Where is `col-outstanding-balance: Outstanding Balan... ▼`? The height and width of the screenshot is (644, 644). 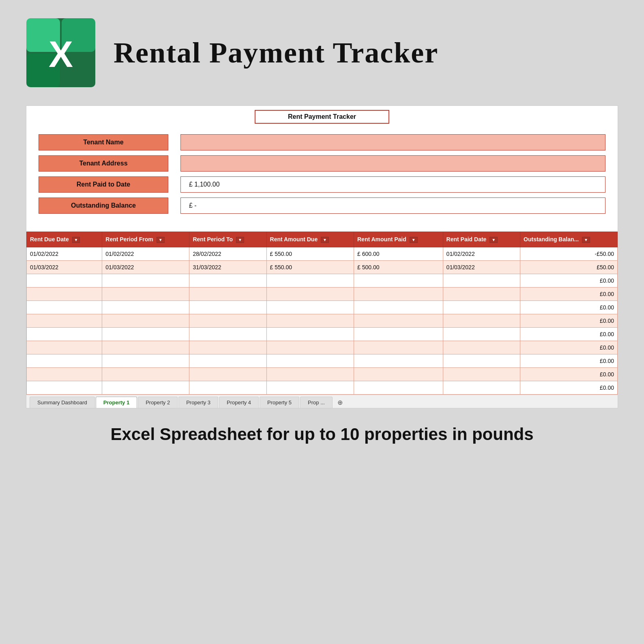
col-outstanding-balance: Outstanding Balan... ▼ is located at coordinates (569, 240).